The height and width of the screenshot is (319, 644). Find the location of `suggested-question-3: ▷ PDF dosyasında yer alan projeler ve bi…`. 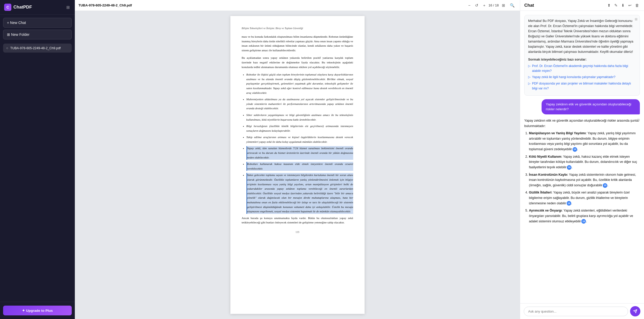

suggested-question-3: ▷ PDF dosyasında yer alan projeler ve bi… is located at coordinates (582, 86).